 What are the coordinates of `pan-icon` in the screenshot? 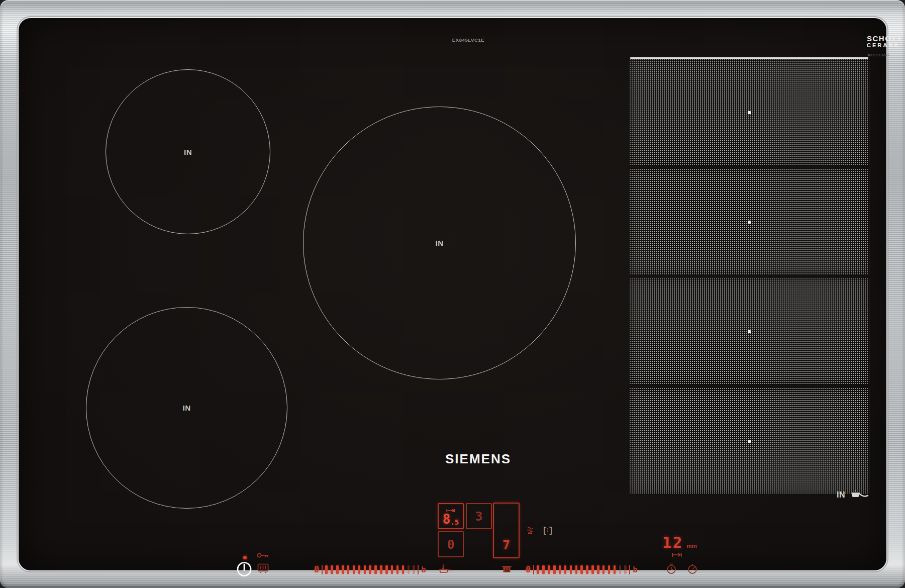 It's located at (859, 495).